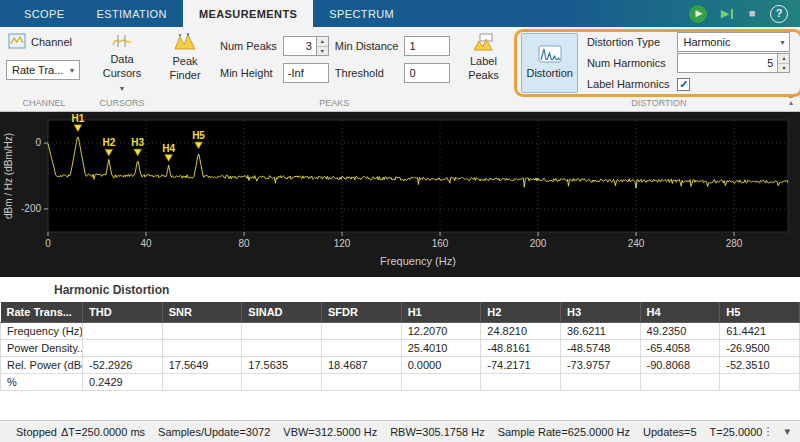  What do you see at coordinates (698, 14) in the screenshot?
I see `run-button: ▶` at bounding box center [698, 14].